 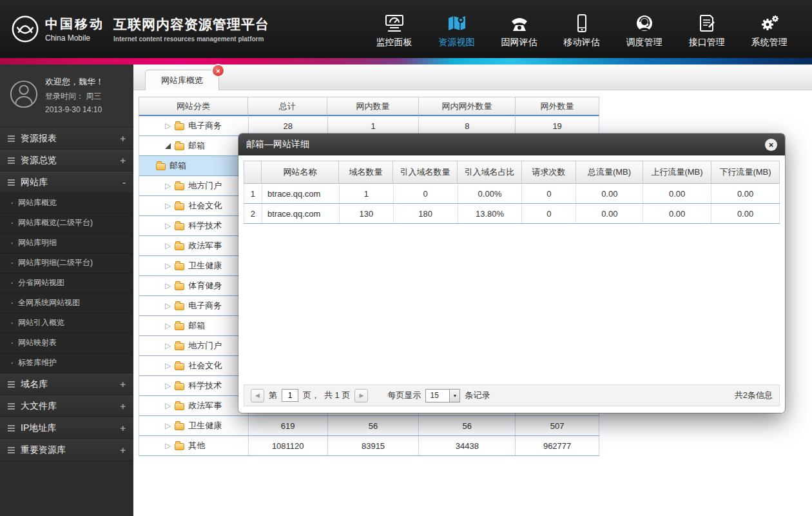 What do you see at coordinates (374, 426) in the screenshot?
I see `value-cell: 56` at bounding box center [374, 426].